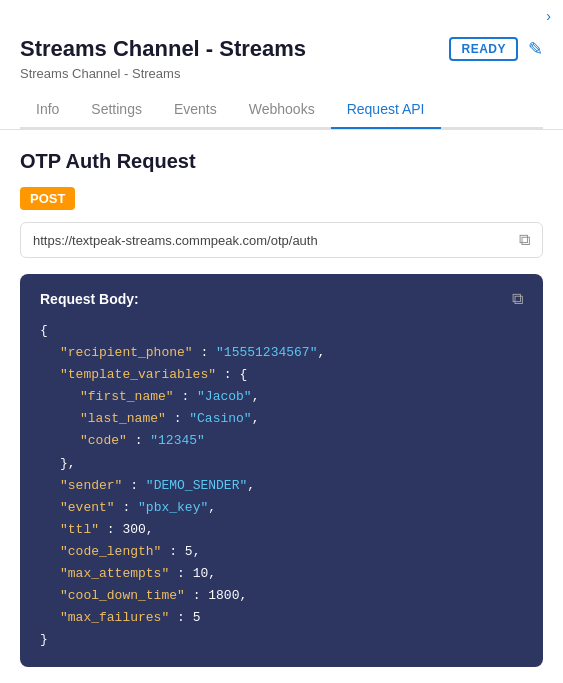 This screenshot has width=563, height=683. Describe the element at coordinates (90, 299) in the screenshot. I see `code-block-title: Request Body:` at that location.